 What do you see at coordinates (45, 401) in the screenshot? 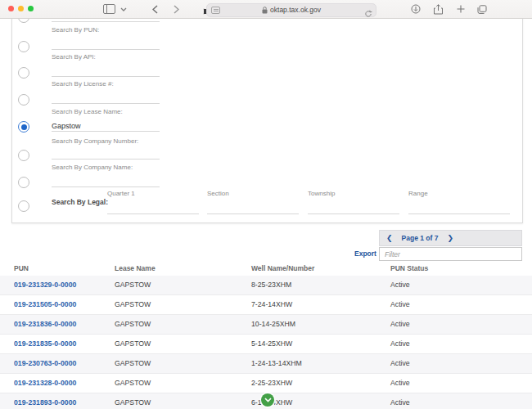
I see `pun-link: 019-231893-0-0000` at bounding box center [45, 401].